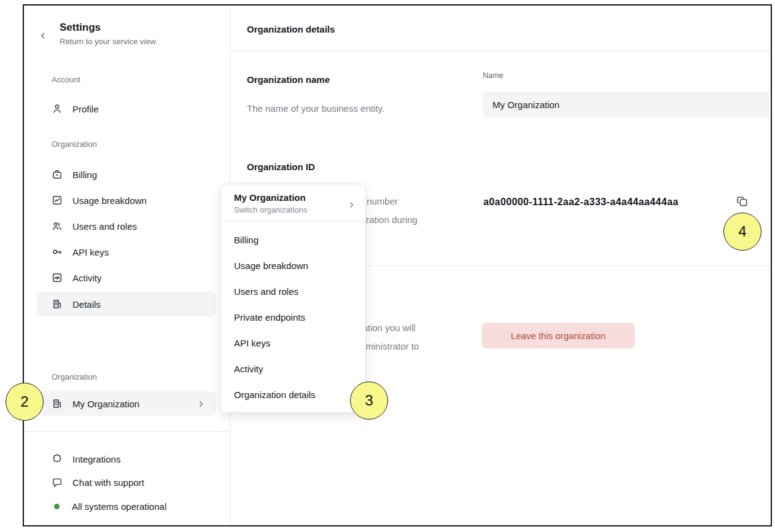 This screenshot has height=532, width=775. Describe the element at coordinates (108, 42) in the screenshot. I see `sidebar-subtitle: Return to your service view` at that location.